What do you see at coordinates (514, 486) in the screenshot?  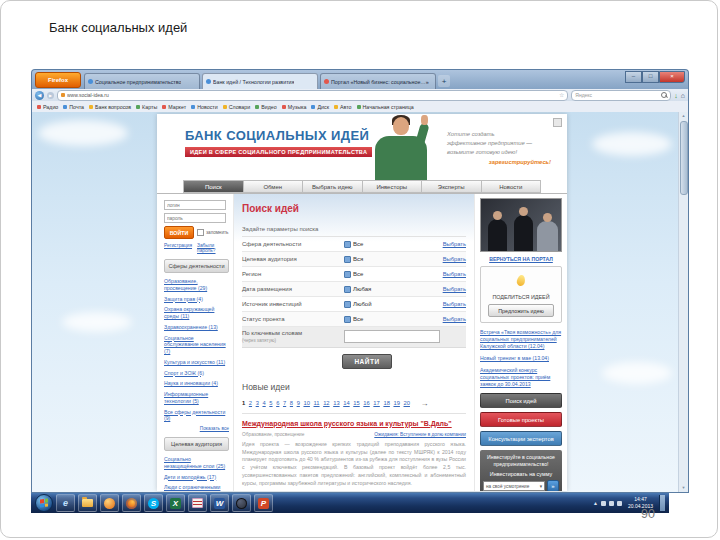 I see `invest-amount-select: на своё усмотрение ▾` at bounding box center [514, 486].